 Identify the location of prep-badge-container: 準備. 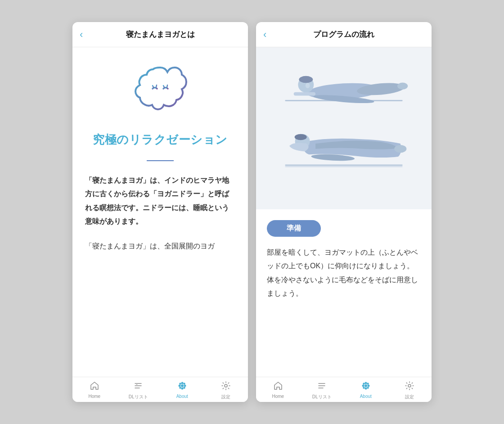
(344, 233).